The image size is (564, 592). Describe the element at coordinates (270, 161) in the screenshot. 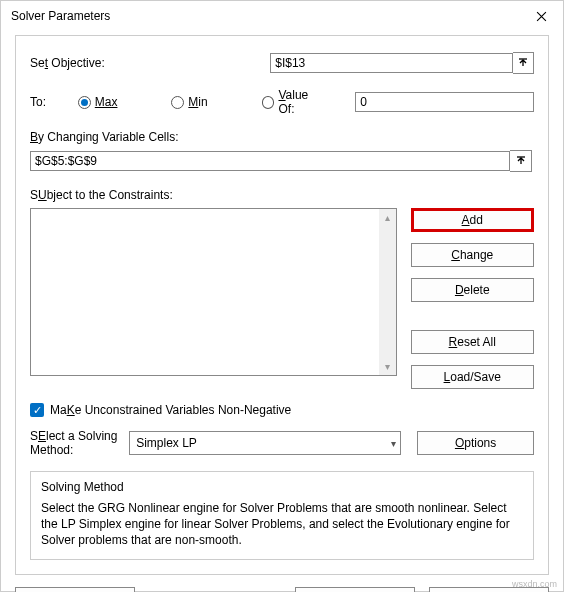

I see `changing-cells-input` at that location.